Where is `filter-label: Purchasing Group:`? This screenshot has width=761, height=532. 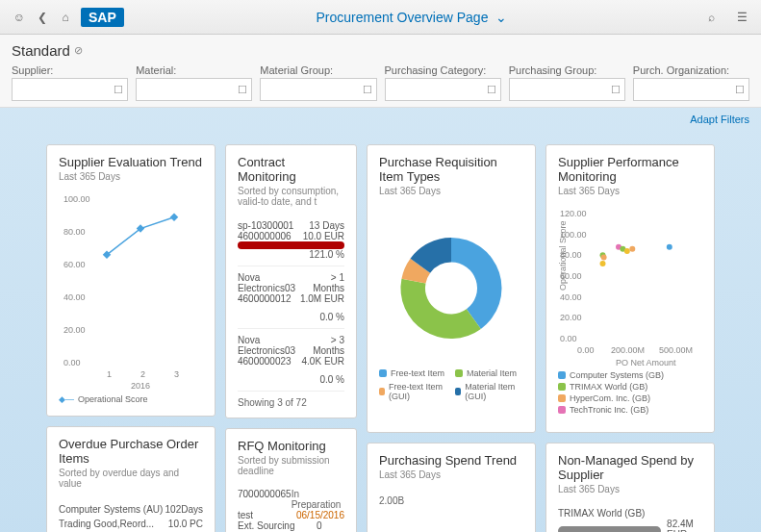
filter-label: Purchasing Group: is located at coordinates (568, 70).